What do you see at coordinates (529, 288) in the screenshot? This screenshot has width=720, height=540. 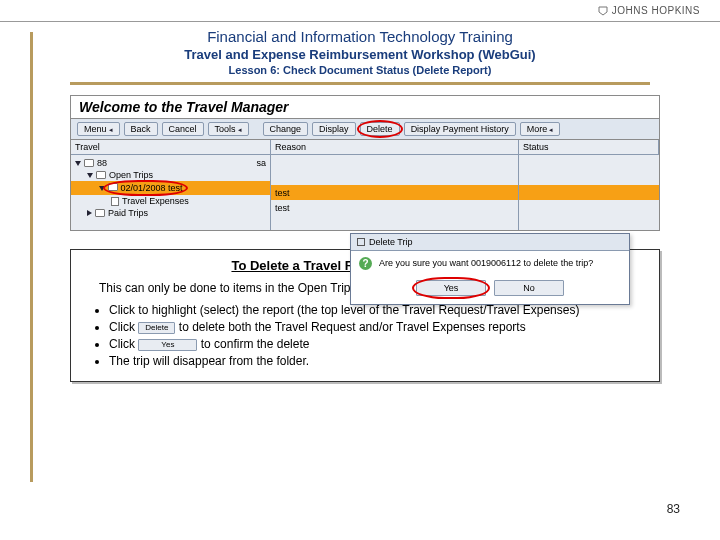 I see `no-button: No` at bounding box center [529, 288].